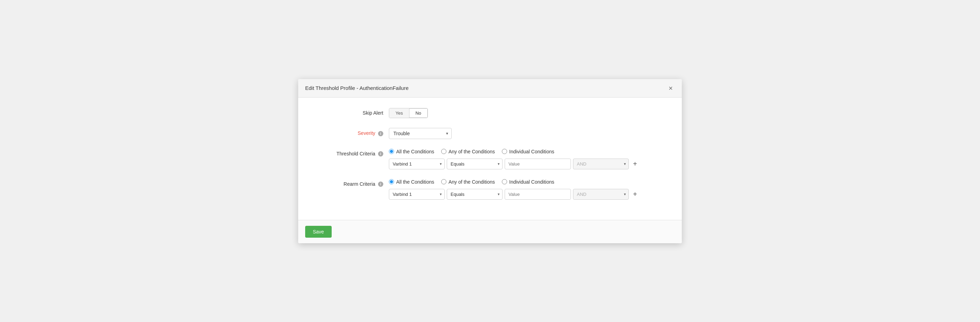  Describe the element at coordinates (412, 182) in the screenshot. I see `rearm-all-conditions-label: All the Conditions` at that location.